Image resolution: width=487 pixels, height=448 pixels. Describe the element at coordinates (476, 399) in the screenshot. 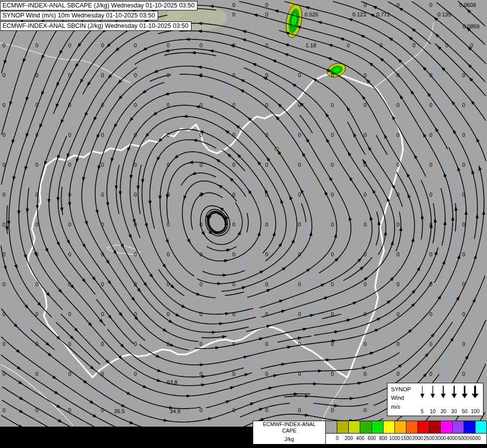

I see `wind-legend-entry: 100` at that location.